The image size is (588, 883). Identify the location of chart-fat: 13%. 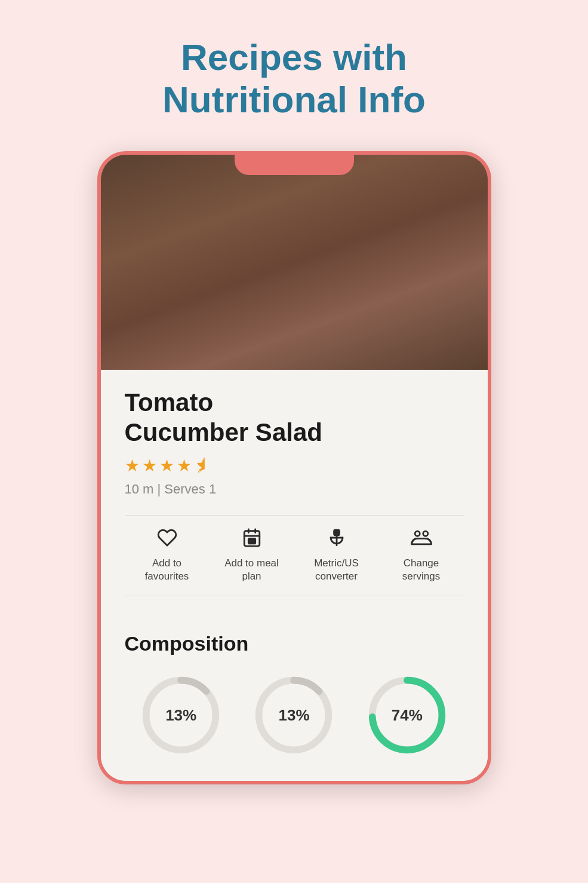
(294, 715).